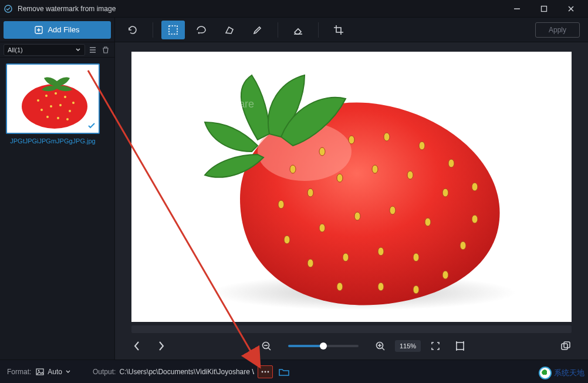  What do you see at coordinates (571, 9) in the screenshot?
I see `close-button` at bounding box center [571, 9].